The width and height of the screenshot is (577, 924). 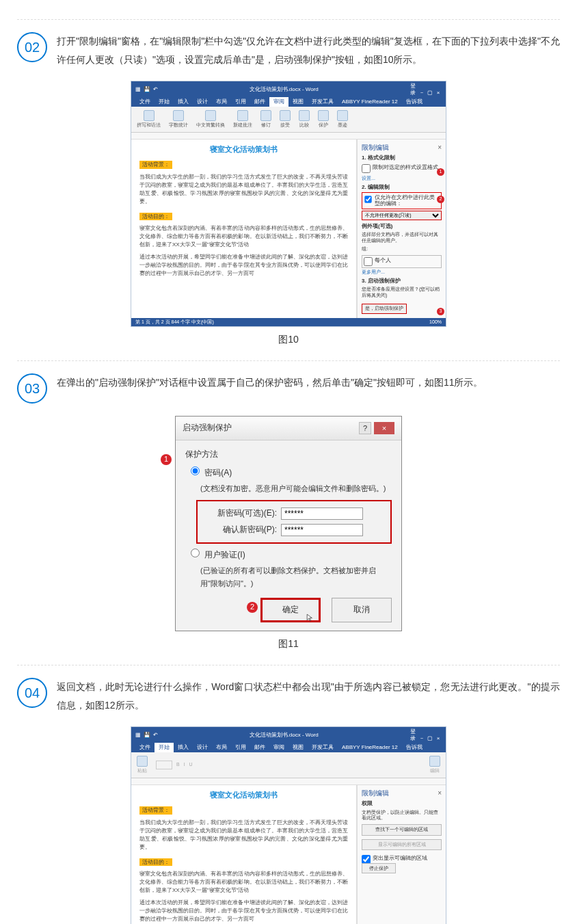 What do you see at coordinates (244, 855) in the screenshot?
I see `doc-page-12: 寝室文化活动策划书 活动背景： 当我们成为大学生的那一刻，我们的学习生活方式发生…` at bounding box center [244, 855].